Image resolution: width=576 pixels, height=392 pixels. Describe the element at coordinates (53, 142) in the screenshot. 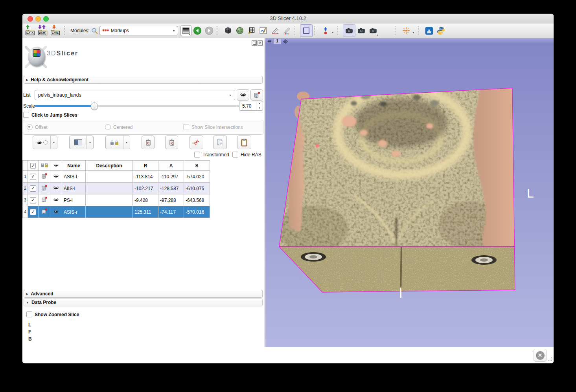

I see `visibility-dropdown: ▼` at that location.